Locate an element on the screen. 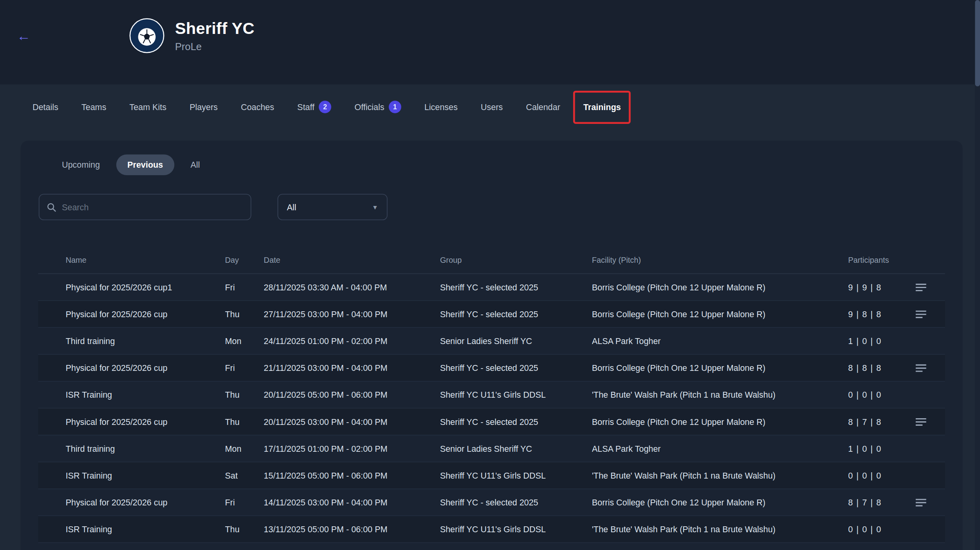 The width and height of the screenshot is (980, 550). training-date-cell: 24/11/2025 01:00 PM - 02:00 PM is located at coordinates (352, 341).